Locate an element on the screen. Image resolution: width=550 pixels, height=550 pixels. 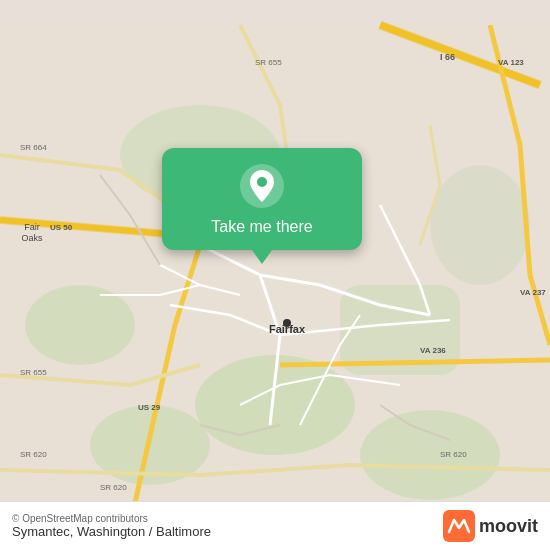
location-text: Symantec, Washington / Baltimore is located at coordinates (112, 532).